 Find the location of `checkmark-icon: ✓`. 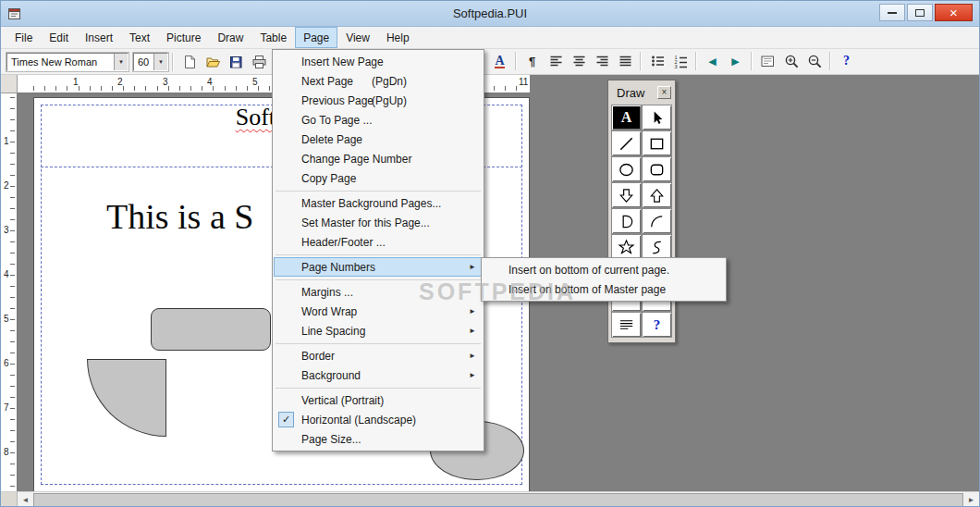

checkmark-icon: ✓ is located at coordinates (287, 420).